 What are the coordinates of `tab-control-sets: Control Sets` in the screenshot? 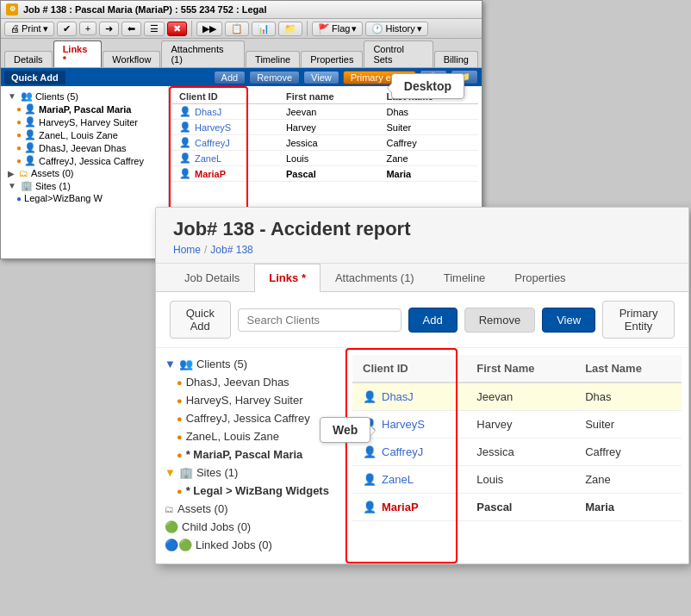 It's located at (398, 53).